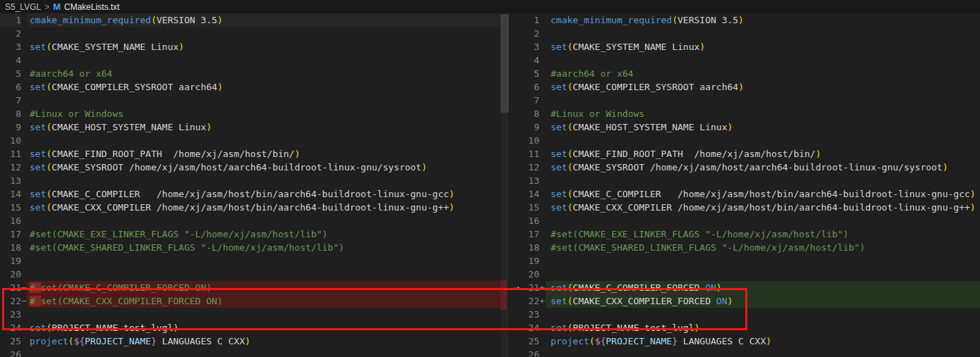 This screenshot has height=357, width=980. I want to click on line-number: 16, so click(11, 221).